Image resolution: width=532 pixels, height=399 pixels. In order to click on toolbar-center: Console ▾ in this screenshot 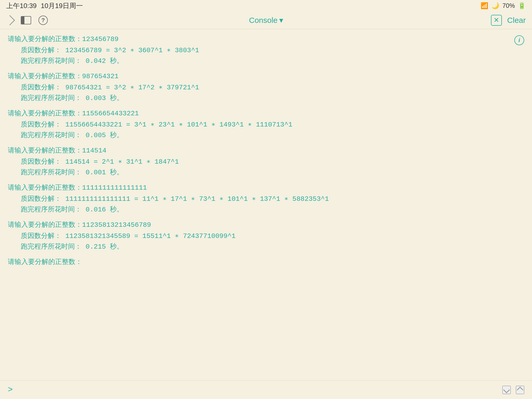, I will do `click(266, 20)`.